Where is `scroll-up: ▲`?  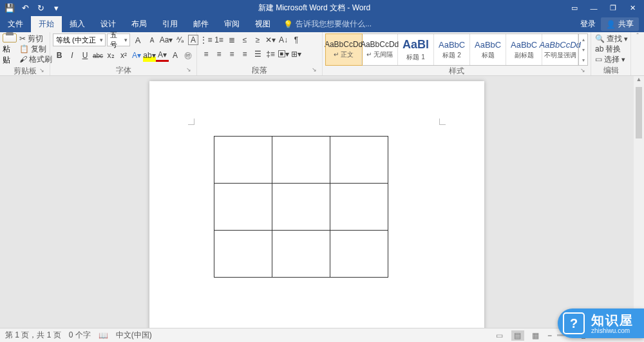 scroll-up: ▲ is located at coordinates (639, 81).